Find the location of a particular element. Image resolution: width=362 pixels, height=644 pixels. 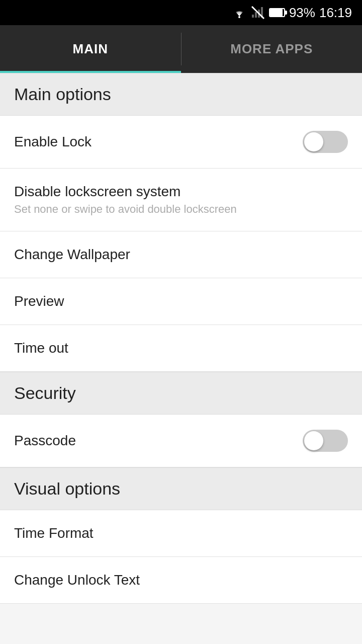

disable-lockscreen-sublabel: Set none or swipe to avoid double locksc… is located at coordinates (181, 209).